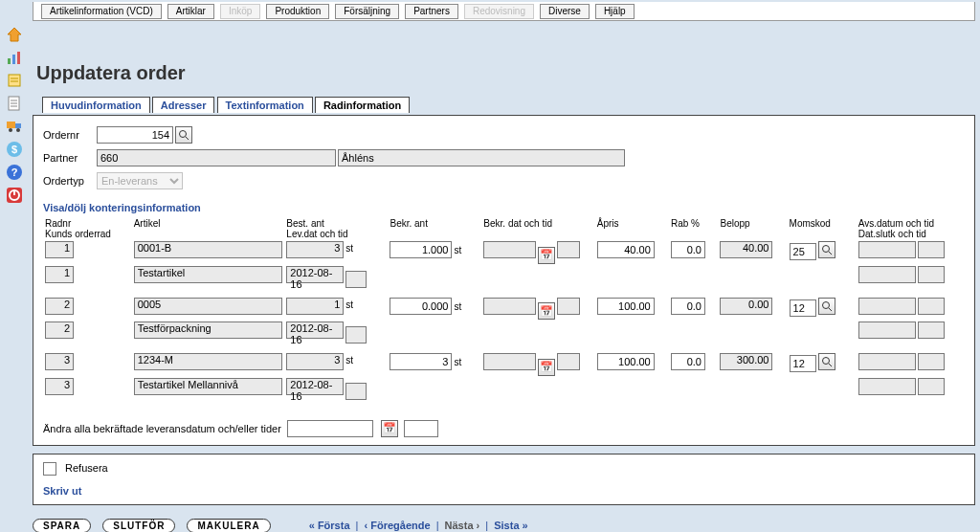 The height and width of the screenshot is (532, 980). Describe the element at coordinates (503, 365) in the screenshot. I see `table-row: 3 1234-M 3st st 📅 300.00` at that location.